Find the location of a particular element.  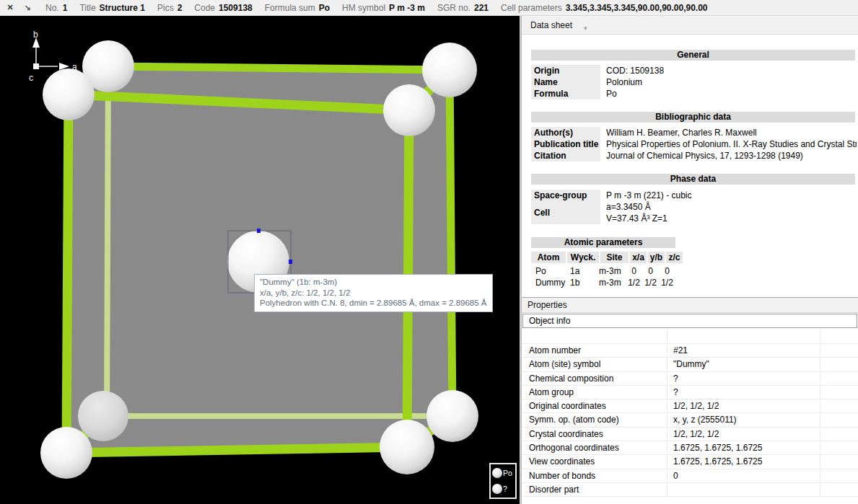

table-row: Atom (site) symbol "Dummy" is located at coordinates (690, 365).